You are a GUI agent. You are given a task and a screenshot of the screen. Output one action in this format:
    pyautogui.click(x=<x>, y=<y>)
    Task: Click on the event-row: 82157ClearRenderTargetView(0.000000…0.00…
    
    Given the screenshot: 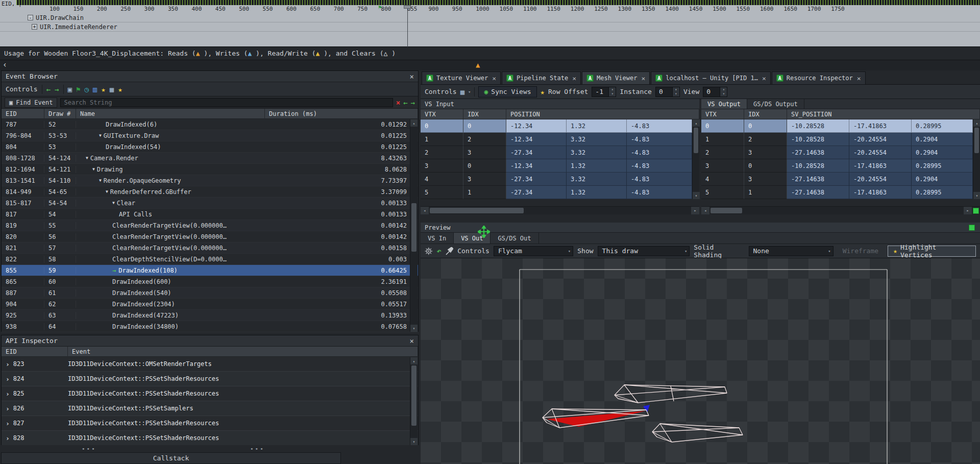 What is the action you would take?
    pyautogui.click(x=210, y=248)
    